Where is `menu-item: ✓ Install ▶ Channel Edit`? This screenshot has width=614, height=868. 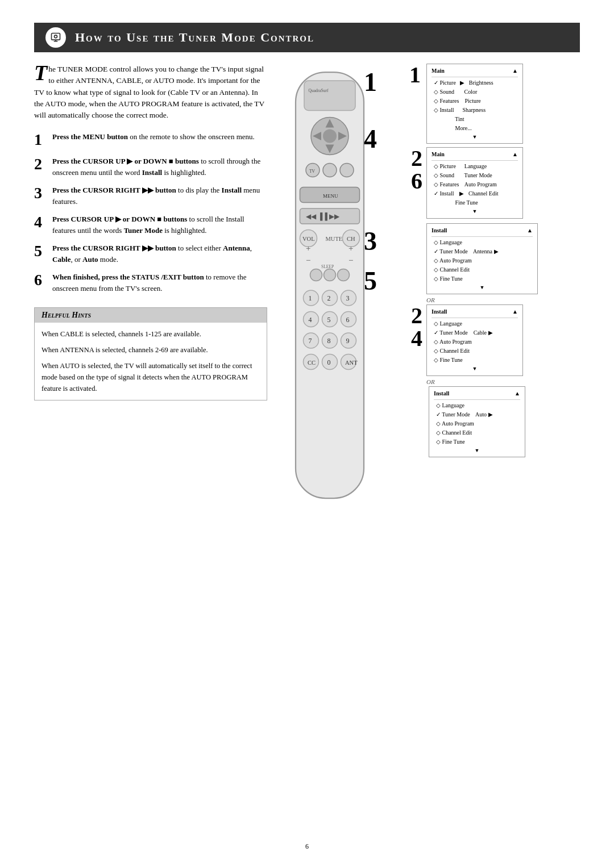
menu-item: ✓ Install ▶ Channel Edit is located at coordinates (475, 194).